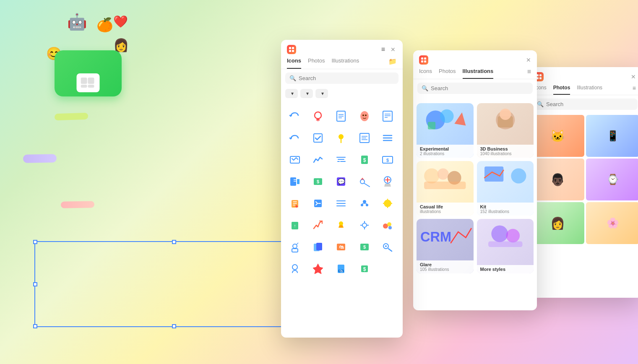 This screenshot has height=364, width=638. What do you see at coordinates (505, 188) in the screenshot?
I see `illus-card-kit: Kit 152 illustrations` at bounding box center [505, 188].